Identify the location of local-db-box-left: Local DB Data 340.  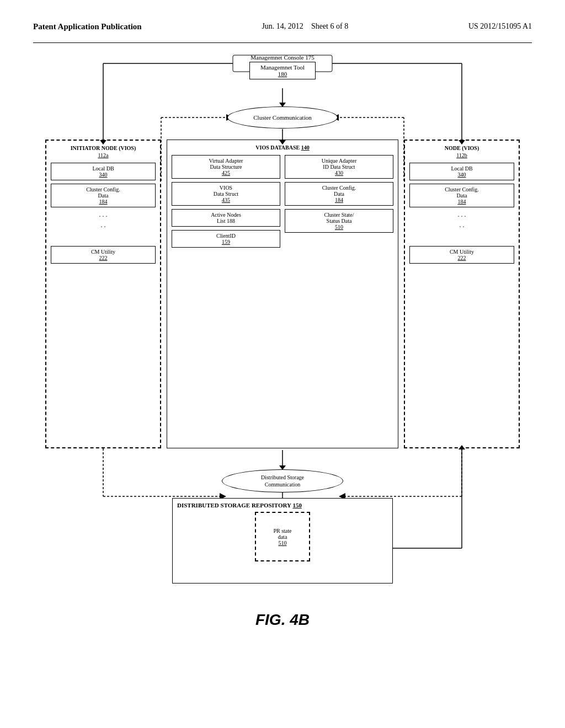
(103, 172).